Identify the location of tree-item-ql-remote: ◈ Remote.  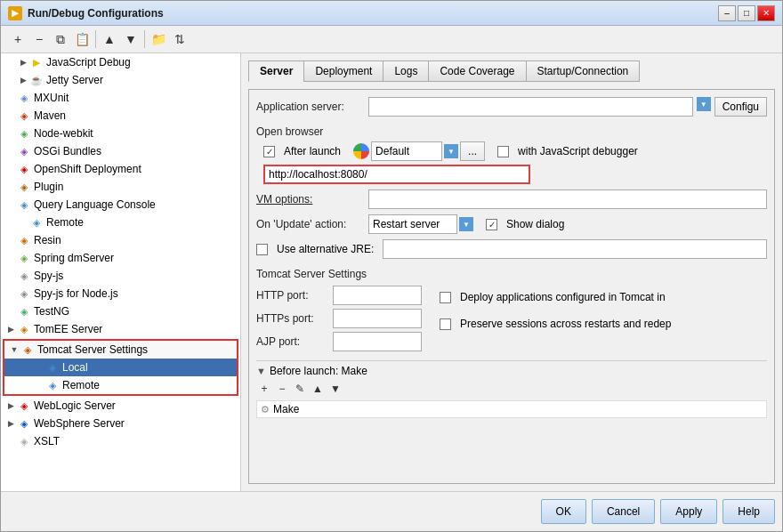
(121, 222).